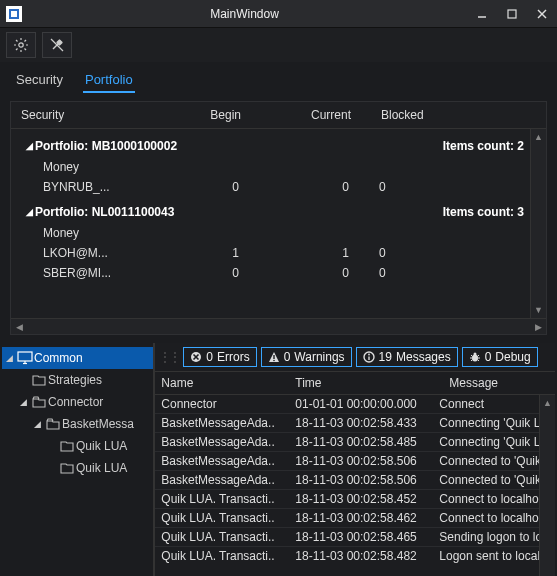 This screenshot has height=576, width=557. What do you see at coordinates (282, 187) in the screenshot?
I see `grid-row: BYNRUB_... 0 0 0` at bounding box center [282, 187].